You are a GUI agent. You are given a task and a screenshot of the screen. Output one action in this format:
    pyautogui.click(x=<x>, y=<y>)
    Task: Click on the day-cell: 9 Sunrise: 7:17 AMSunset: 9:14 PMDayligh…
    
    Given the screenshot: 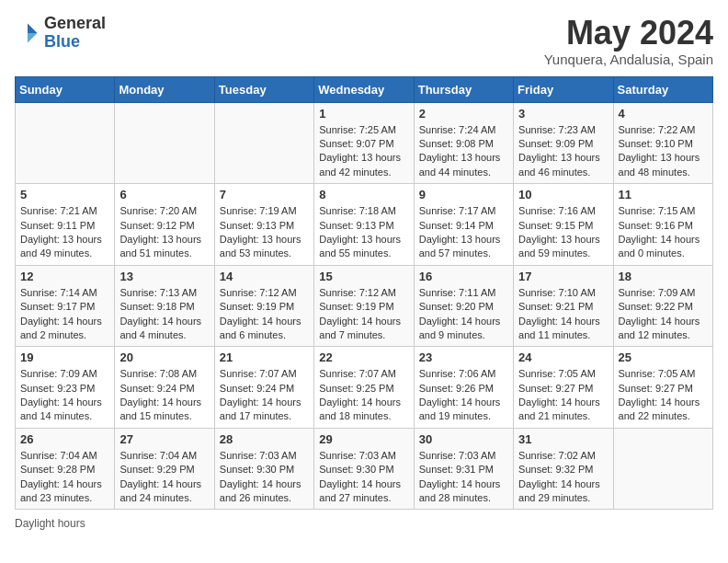 What is the action you would take?
    pyautogui.click(x=463, y=224)
    